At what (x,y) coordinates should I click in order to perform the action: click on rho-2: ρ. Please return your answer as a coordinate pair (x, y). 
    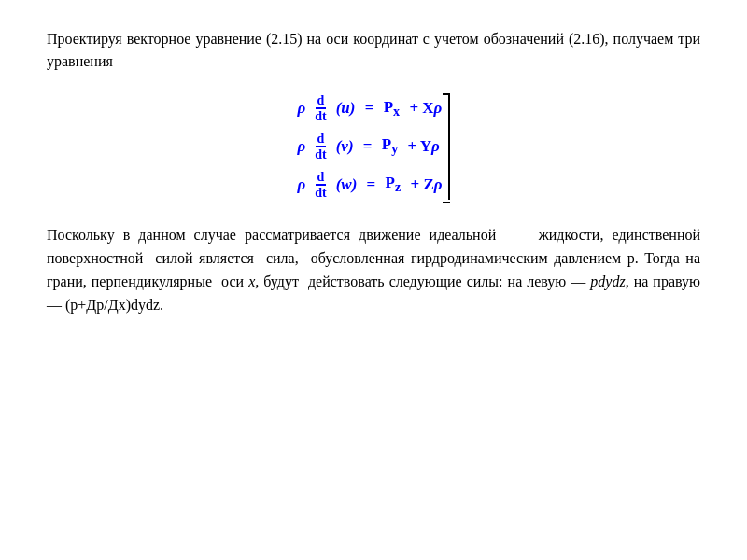
    Looking at the image, I should click on (301, 147).